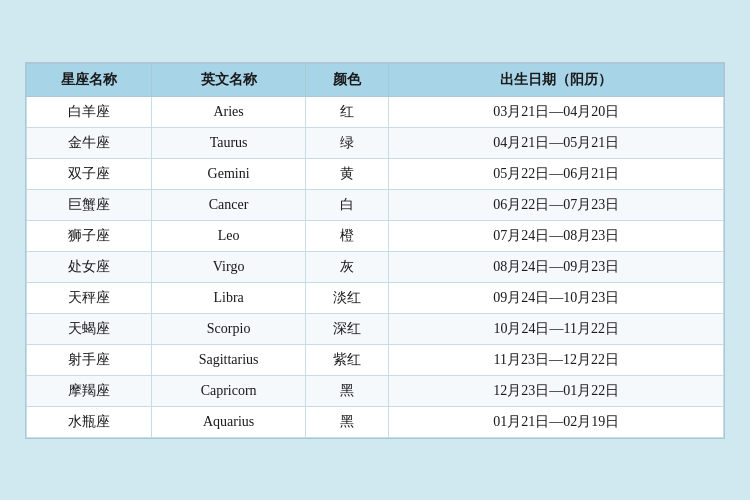 This screenshot has width=750, height=500. I want to click on cell-chinese: 射手座, so click(90, 360).